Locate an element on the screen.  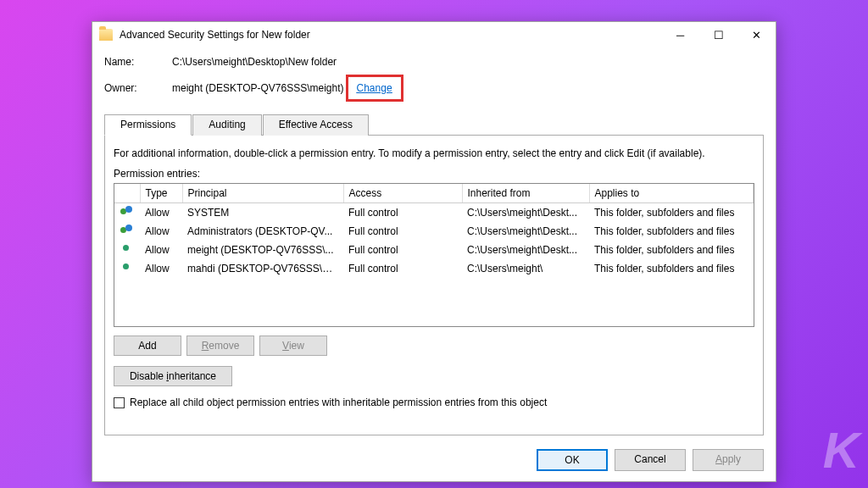
change-highlight: Change is located at coordinates (375, 88).